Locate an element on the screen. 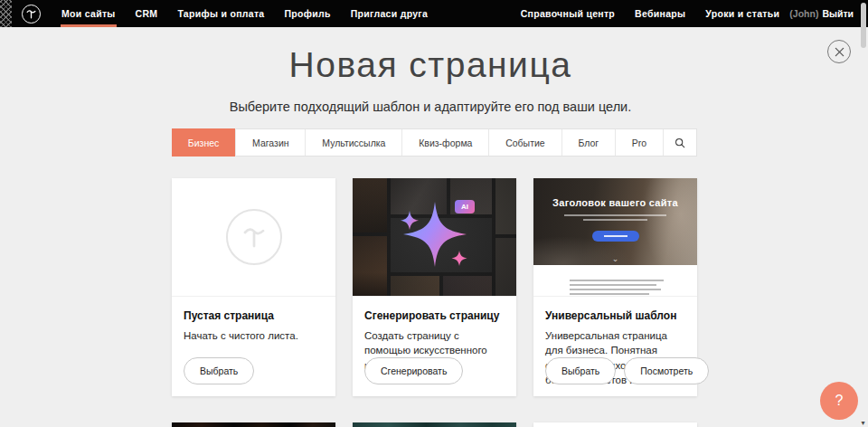 The image size is (868, 427). navbar-right-menu: Справочный центр Вебинары Уроки и статьи… is located at coordinates (682, 14).